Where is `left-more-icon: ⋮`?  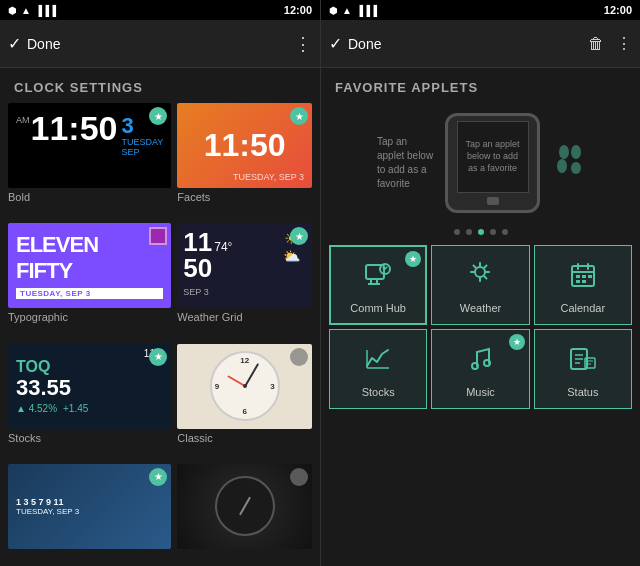
left-more-icon: ⋮ is located at coordinates (303, 44).